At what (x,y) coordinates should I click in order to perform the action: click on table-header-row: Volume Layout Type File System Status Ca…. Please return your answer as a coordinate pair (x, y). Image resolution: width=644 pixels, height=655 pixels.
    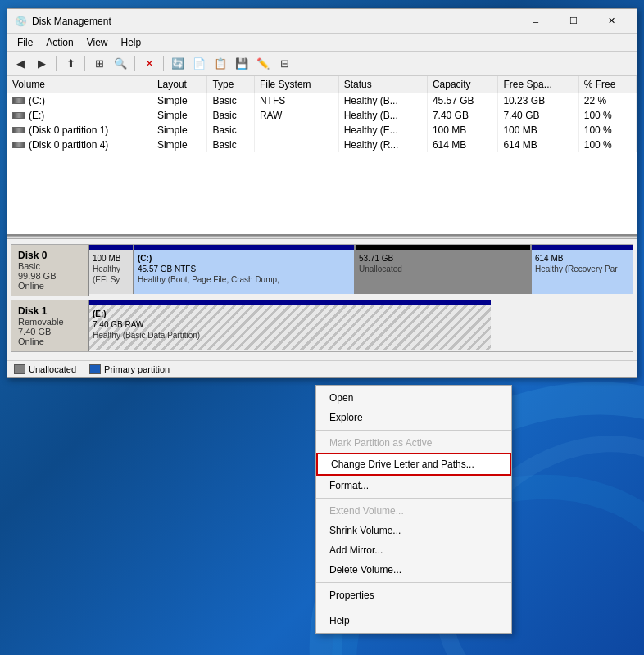
    Looking at the image, I should click on (322, 85).